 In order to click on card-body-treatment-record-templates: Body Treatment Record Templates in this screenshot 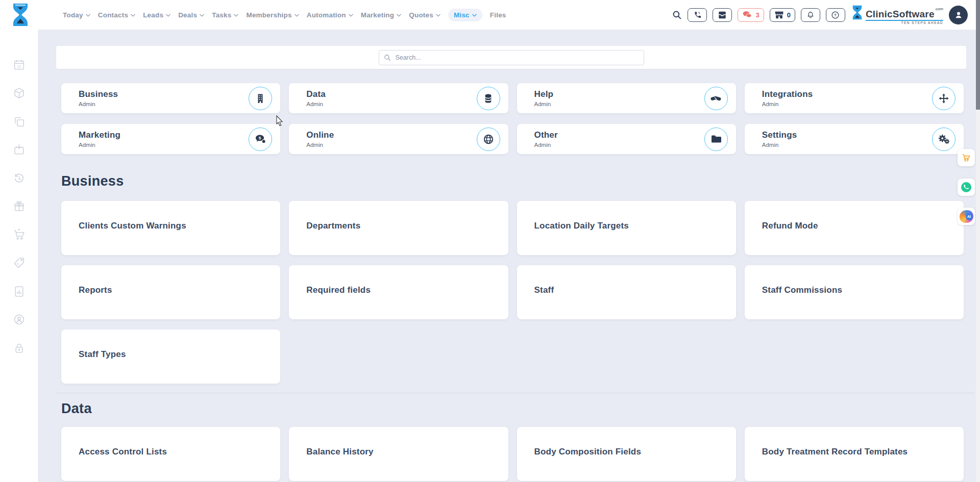, I will do `click(854, 454)`.